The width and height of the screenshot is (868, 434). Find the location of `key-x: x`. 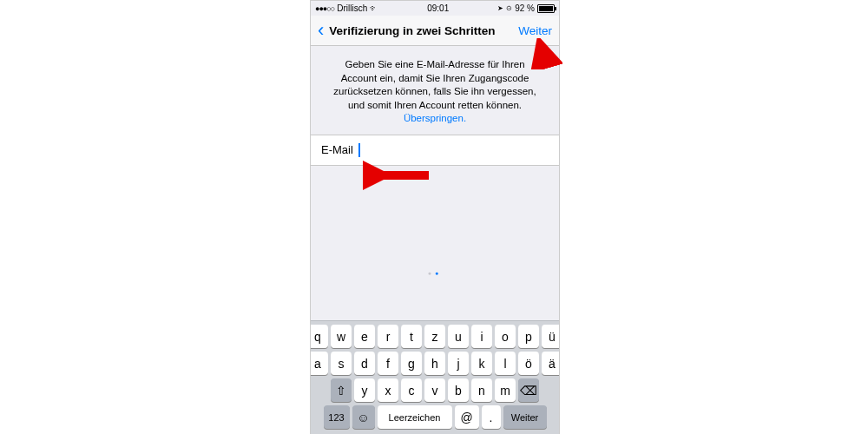

key-x: x is located at coordinates (388, 391).